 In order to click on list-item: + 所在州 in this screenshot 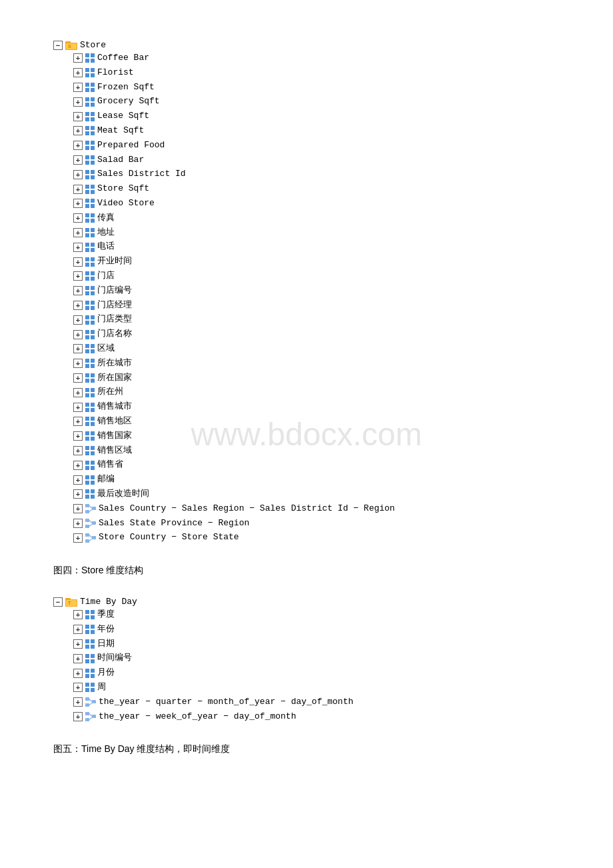, I will do `click(316, 392)`.